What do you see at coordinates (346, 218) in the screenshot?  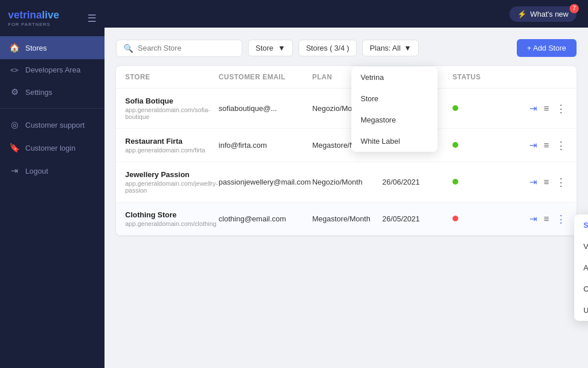 I see `table-row: Clothing Store app.generaldomain.com/clo…` at bounding box center [346, 218].